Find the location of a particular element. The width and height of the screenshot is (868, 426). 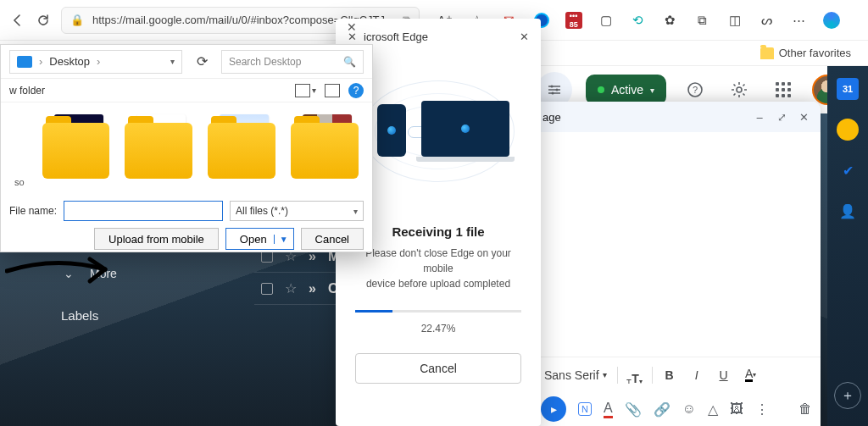

popup-window-title: icrosoft Edge is located at coordinates (442, 37).